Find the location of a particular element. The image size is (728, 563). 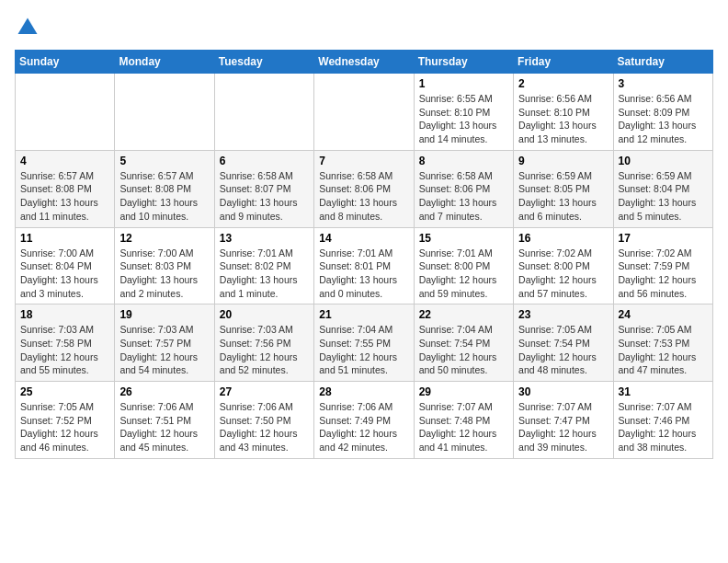

calendar-cell: 11Sunrise: 7:00 AMSunset: 8:04 PMDayligh… is located at coordinates (65, 266).